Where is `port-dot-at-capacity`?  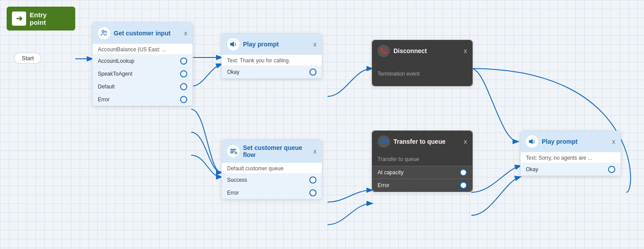 port-dot-at-capacity is located at coordinates (463, 172).